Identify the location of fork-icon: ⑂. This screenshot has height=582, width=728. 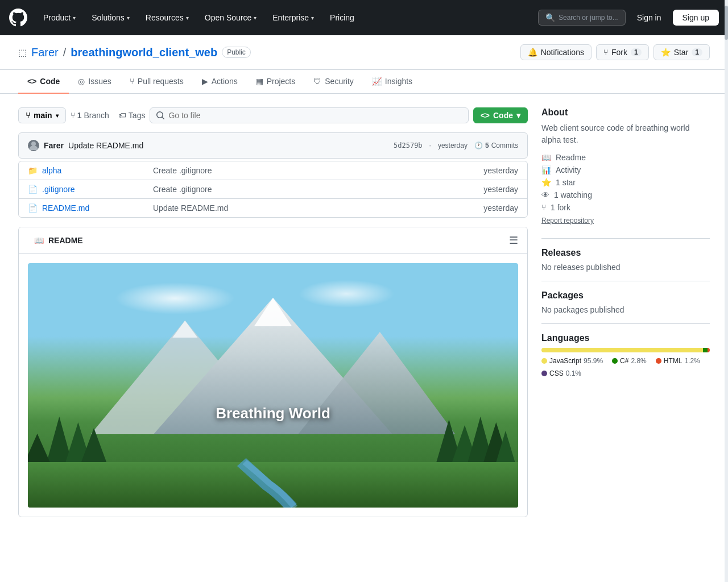
(606, 52).